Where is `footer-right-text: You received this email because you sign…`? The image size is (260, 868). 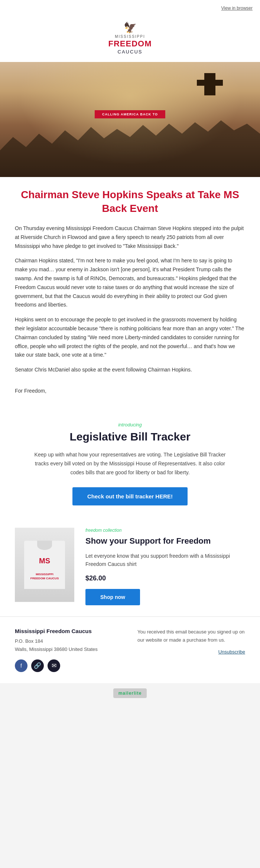
footer-right-text: You received this email because you sign… is located at coordinates (191, 636).